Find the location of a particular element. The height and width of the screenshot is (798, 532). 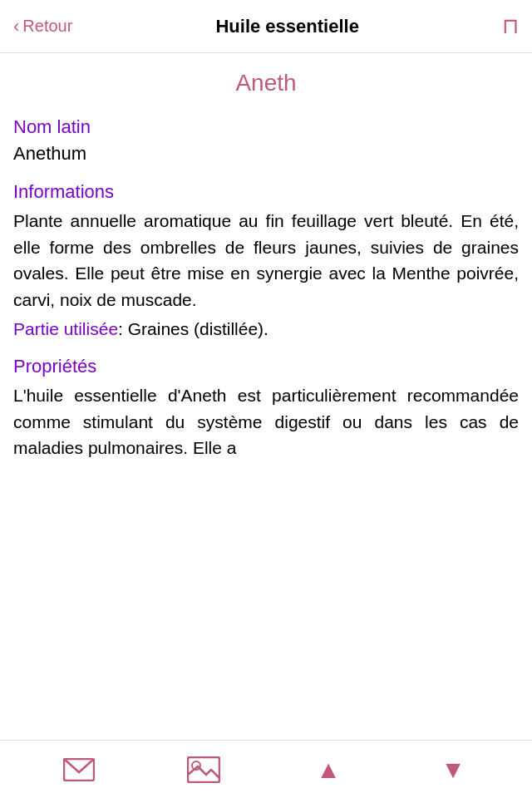

book-icon: ⊓ is located at coordinates (510, 27).